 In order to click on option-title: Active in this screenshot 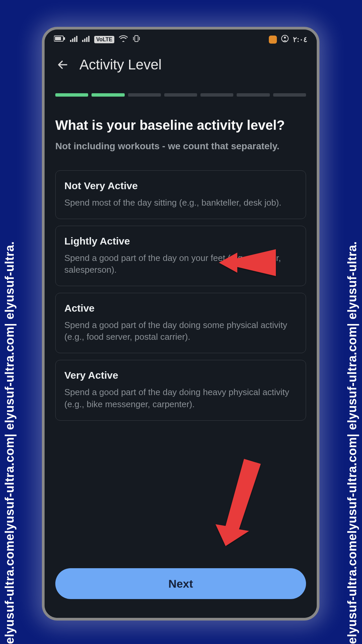, I will do `click(181, 308)`.